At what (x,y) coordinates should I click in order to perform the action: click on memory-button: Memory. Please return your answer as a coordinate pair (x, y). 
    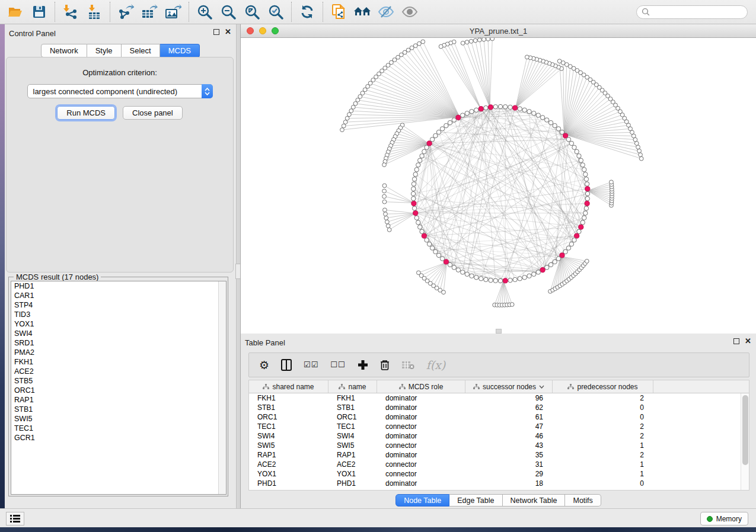
    Looking at the image, I should click on (725, 519).